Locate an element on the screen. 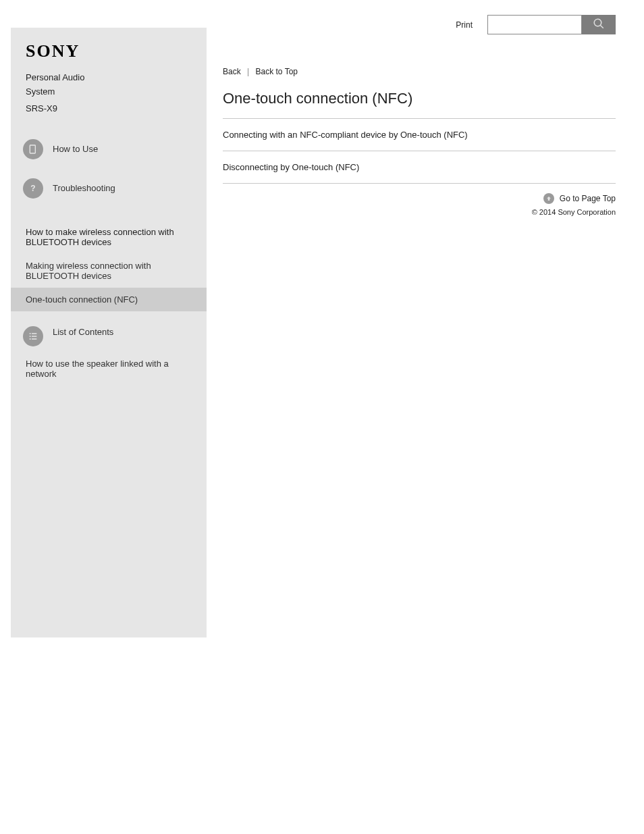 The height and width of the screenshot is (834, 644). search-icon is located at coordinates (599, 24).